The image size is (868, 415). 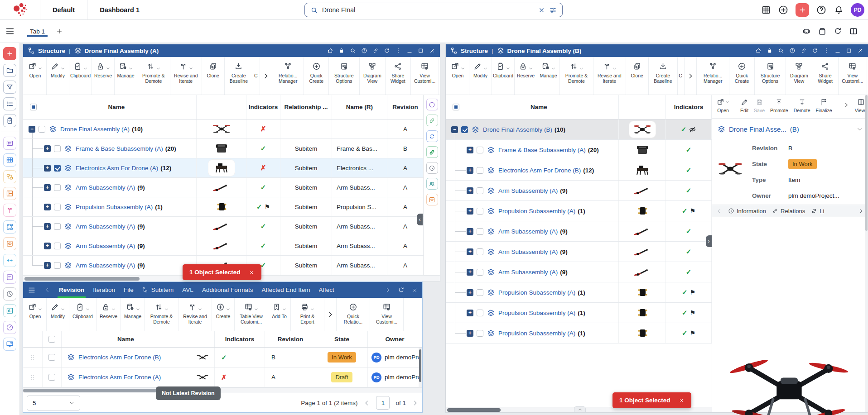 What do you see at coordinates (360, 107) in the screenshot?
I see `column-header: Name (R)` at bounding box center [360, 107].